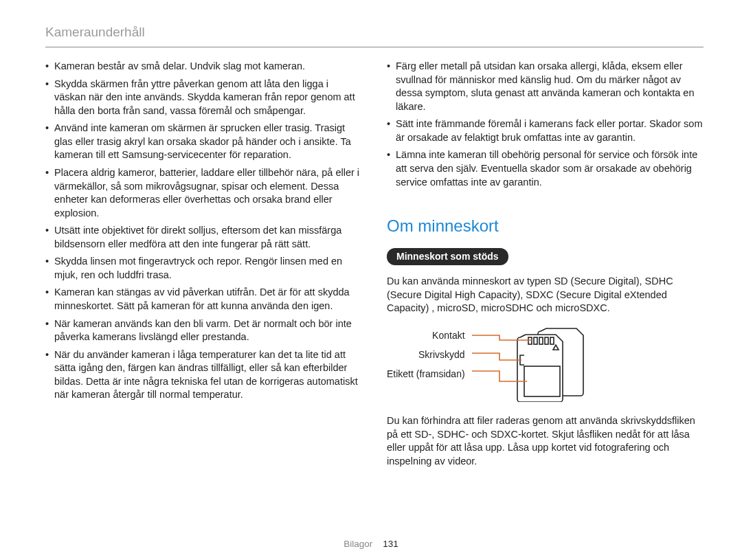 The height and width of the screenshot is (560, 742). I want to click on list-item: Skydda skärmen från yttre påverkan genom…, so click(203, 98).